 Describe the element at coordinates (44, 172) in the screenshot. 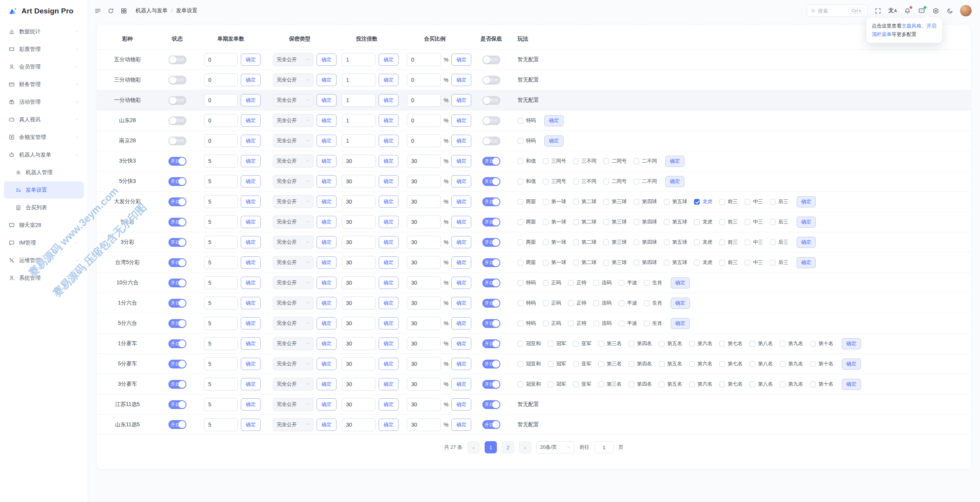

I see `sidebar-item-机器人管理: 机器人管理` at that location.